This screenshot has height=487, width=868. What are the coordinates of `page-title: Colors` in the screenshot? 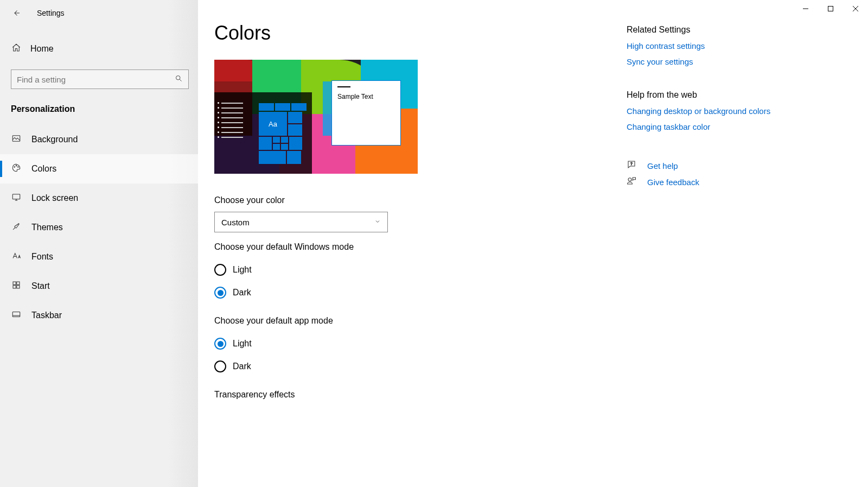 It's located at (410, 33).